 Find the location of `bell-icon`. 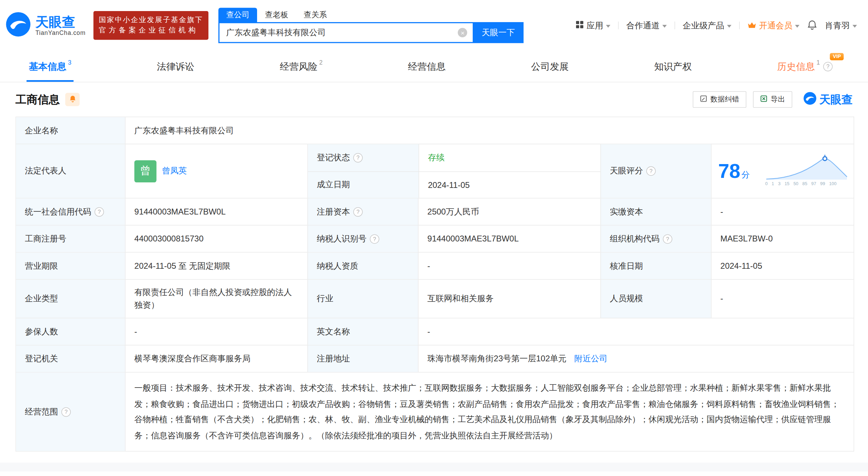

bell-icon is located at coordinates (73, 99).